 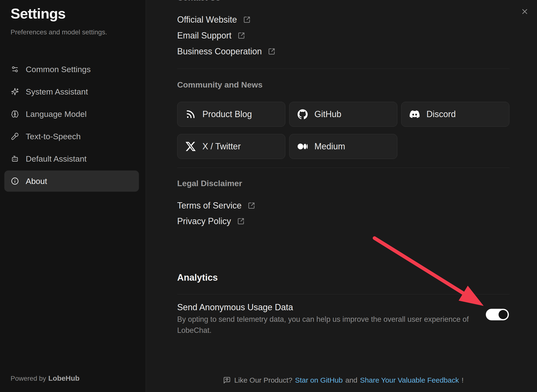 What do you see at coordinates (327, 307) in the screenshot?
I see `setting-label: Send Anonymous Usage Data` at bounding box center [327, 307].